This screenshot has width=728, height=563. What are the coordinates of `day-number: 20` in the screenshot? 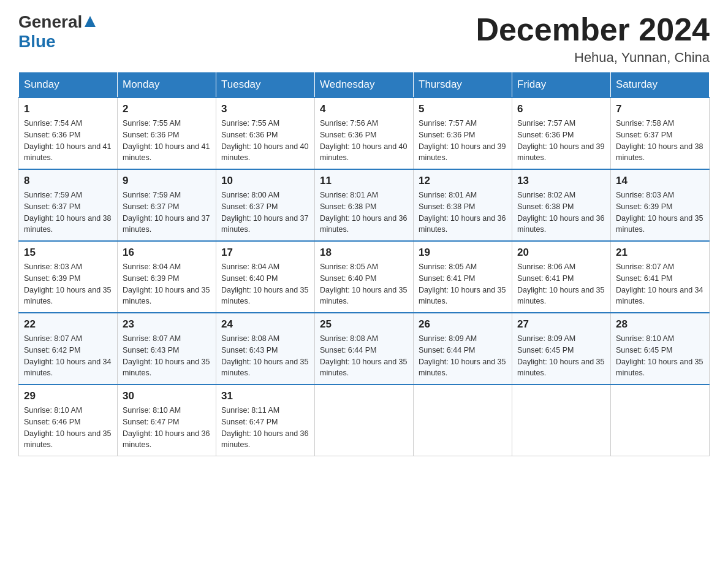 It's located at (561, 253).